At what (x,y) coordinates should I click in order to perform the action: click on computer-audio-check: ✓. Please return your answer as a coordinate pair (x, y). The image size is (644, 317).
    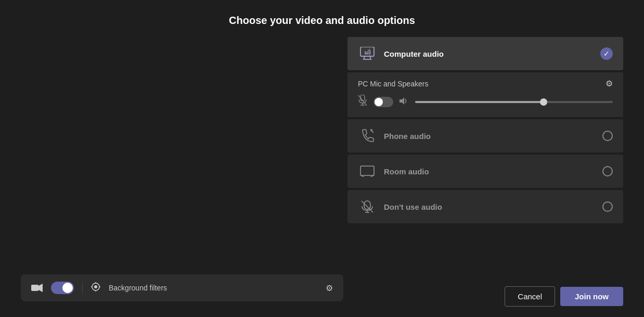
    Looking at the image, I should click on (607, 54).